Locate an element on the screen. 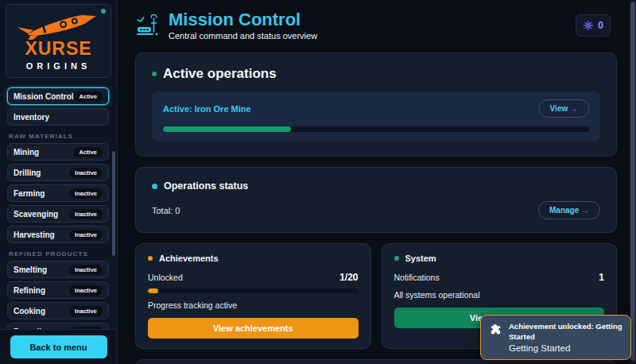 The width and height of the screenshot is (636, 364). logo-subtitle: ORIGINS is located at coordinates (59, 66).